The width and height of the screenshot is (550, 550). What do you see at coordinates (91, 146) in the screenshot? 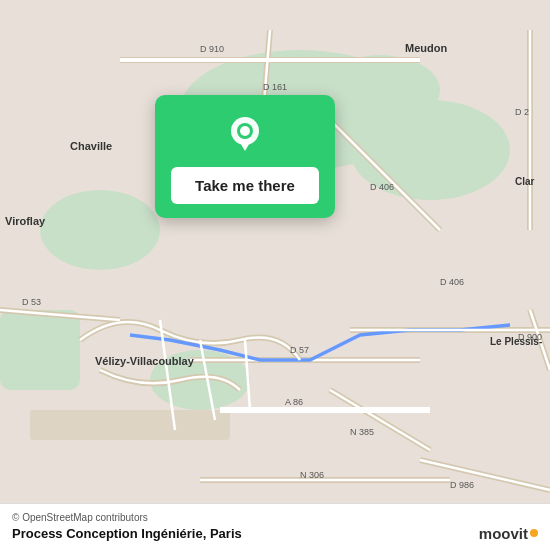
I see `place-chaville: Chaville` at bounding box center [91, 146].